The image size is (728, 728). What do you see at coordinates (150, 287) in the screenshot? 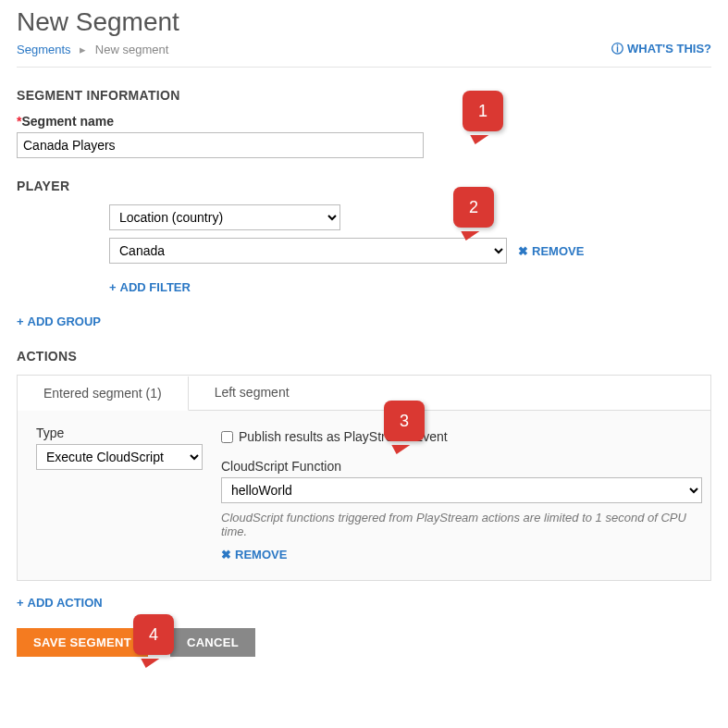
I see `add-filter-button: + ADD FILTER` at bounding box center [150, 287].